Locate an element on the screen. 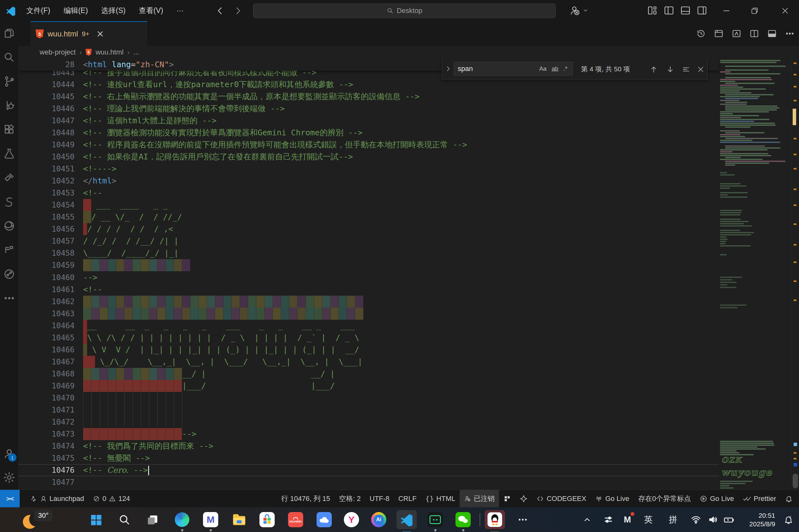 The image size is (799, 532). line-number: 10464 is located at coordinates (46, 326).